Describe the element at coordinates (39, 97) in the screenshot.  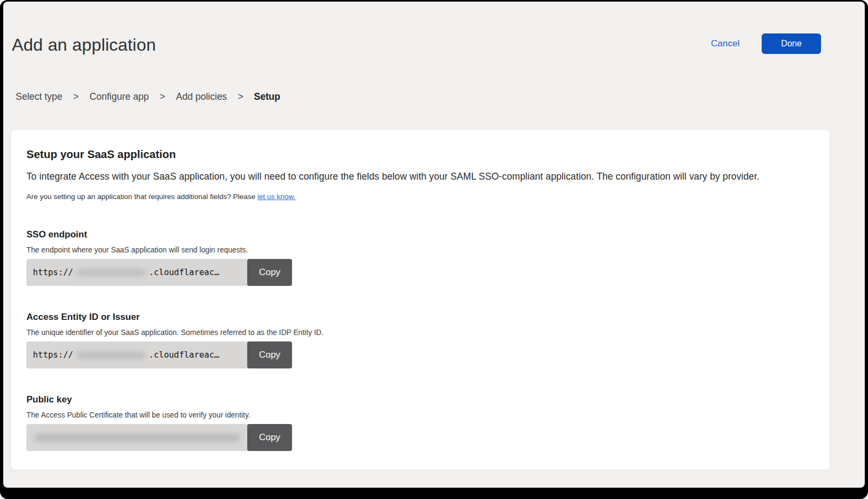
I see `breadcrumb-item: Select type` at that location.